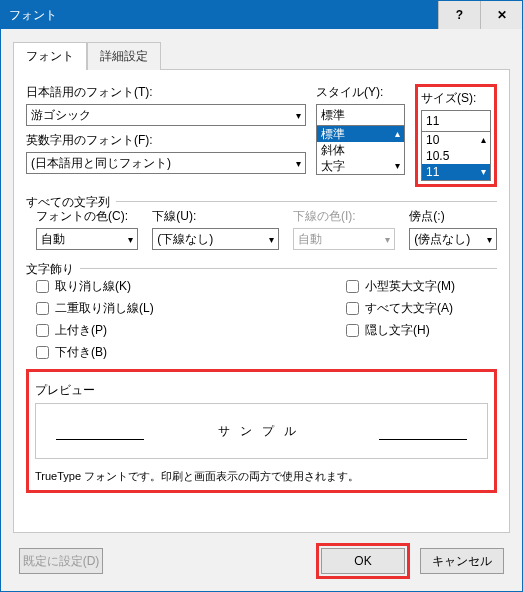  What do you see at coordinates (262, 432) in the screenshot?
I see `preview-sample: サンプル` at bounding box center [262, 432].